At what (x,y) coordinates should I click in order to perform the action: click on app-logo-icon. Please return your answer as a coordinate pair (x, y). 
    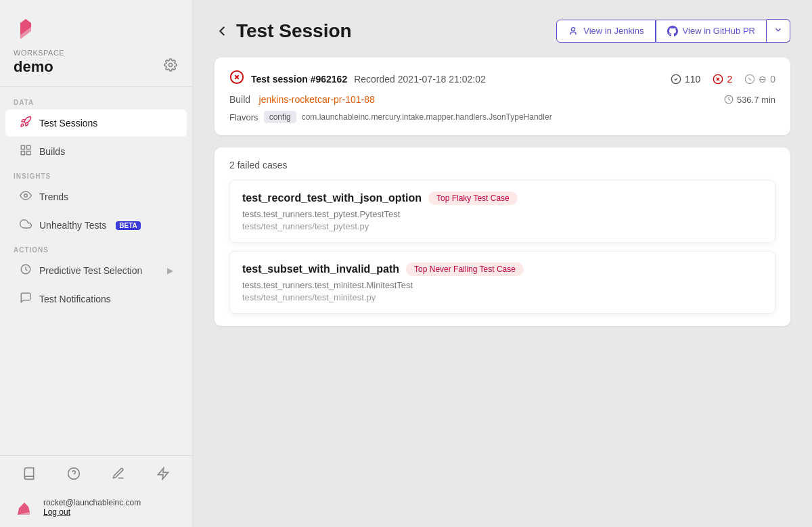
    Looking at the image, I should click on (28, 28).